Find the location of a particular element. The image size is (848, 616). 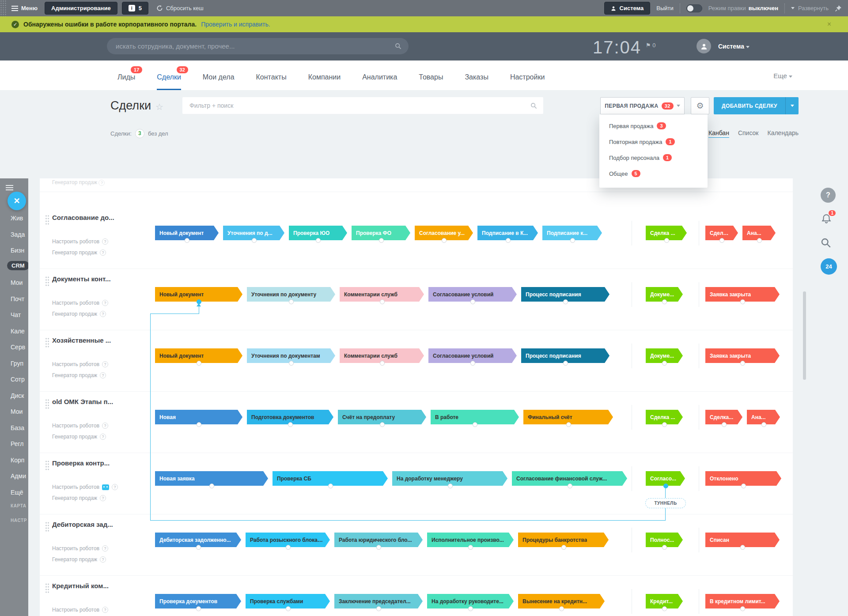

stage-chip: Работа юридического бло... is located at coordinates (379, 540).